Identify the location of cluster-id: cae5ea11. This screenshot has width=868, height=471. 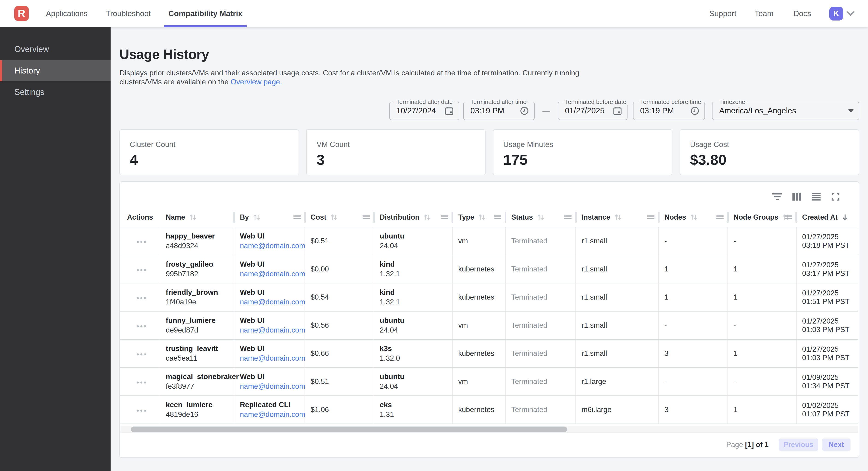
(200, 358).